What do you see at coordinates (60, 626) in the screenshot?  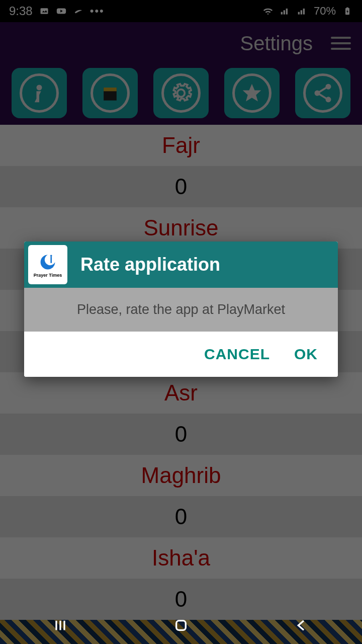 I see `recent-apps-button` at bounding box center [60, 626].